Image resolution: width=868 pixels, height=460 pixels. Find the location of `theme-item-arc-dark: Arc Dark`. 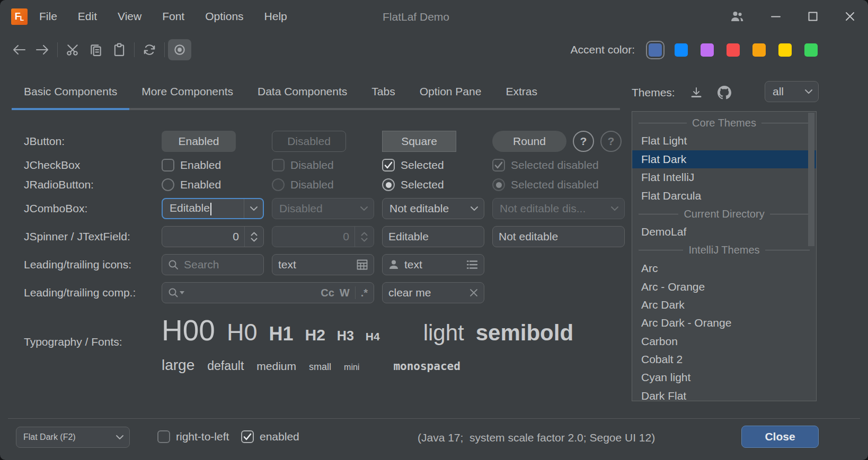

theme-item-arc-dark: Arc Dark is located at coordinates (724, 305).